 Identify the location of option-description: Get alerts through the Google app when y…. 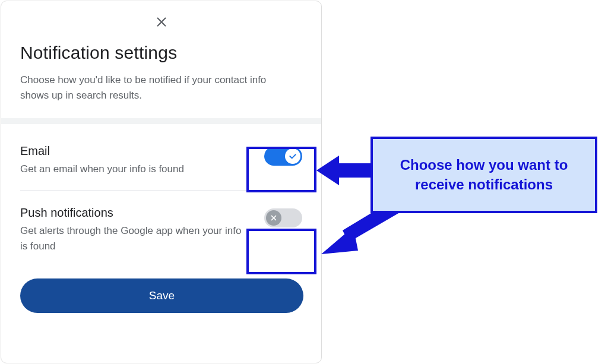
(134, 239).